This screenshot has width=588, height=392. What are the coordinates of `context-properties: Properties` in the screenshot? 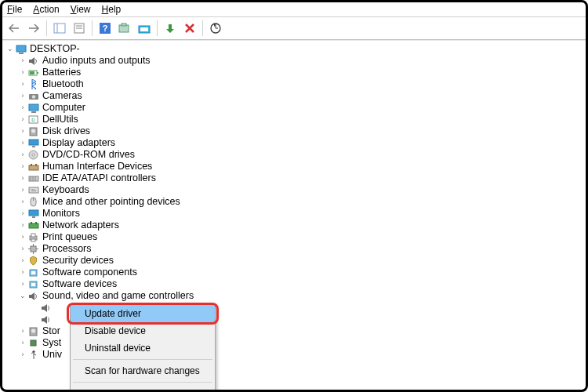 It's located at (143, 389).